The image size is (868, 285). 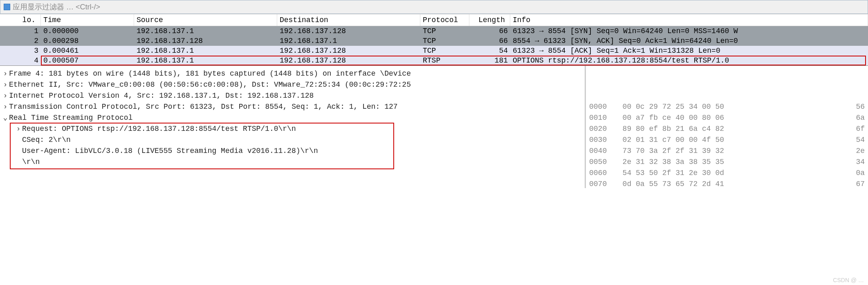 I want to click on packet-row: 30.000461192.168.137.1192.168.137.128TCP…, so click(x=434, y=51).